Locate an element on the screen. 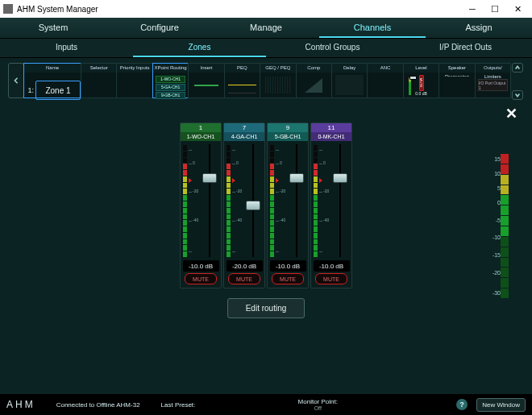 This screenshot has height=415, width=532. strip-cell-xpoint-routing: XPoint Routing1-WO-CH15-GA-CH19-GB-CH1 is located at coordinates (171, 81).